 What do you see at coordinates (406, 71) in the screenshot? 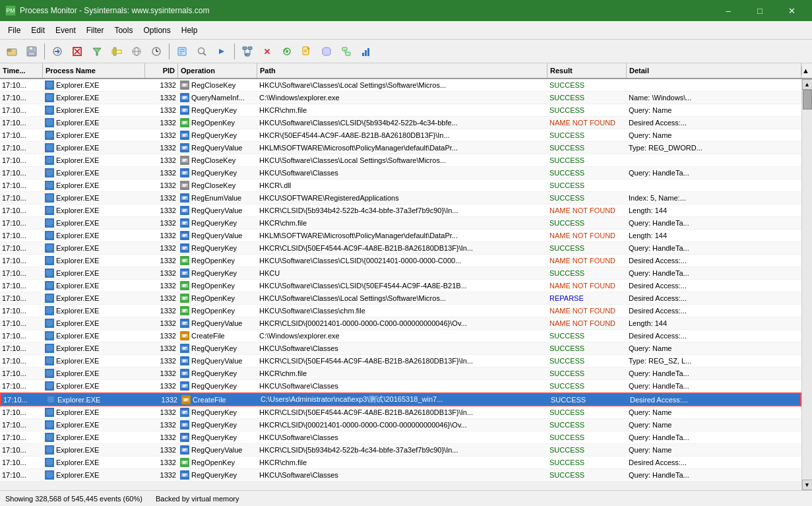
I see `column-header: Time... Process Name PID Operation Path …` at bounding box center [406, 71].